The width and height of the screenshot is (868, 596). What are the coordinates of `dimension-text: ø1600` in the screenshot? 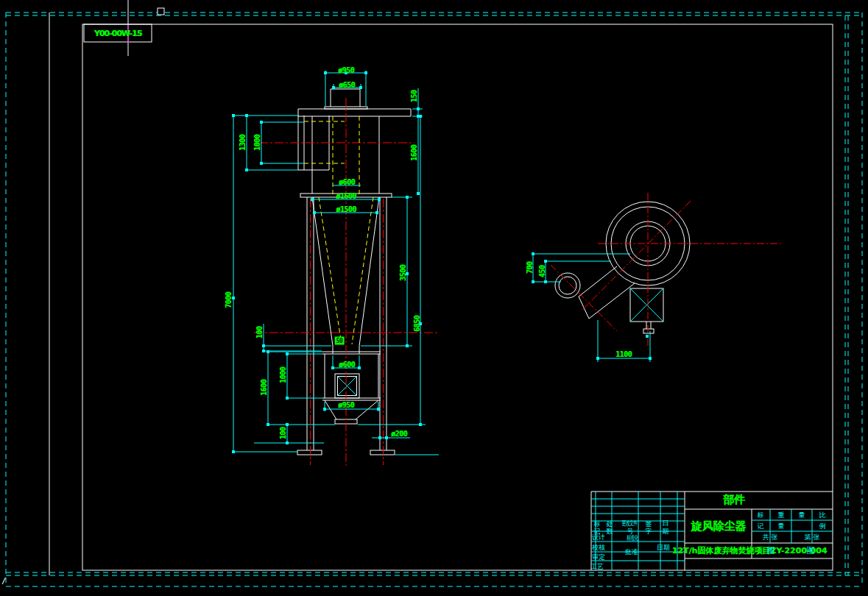 It's located at (346, 196).